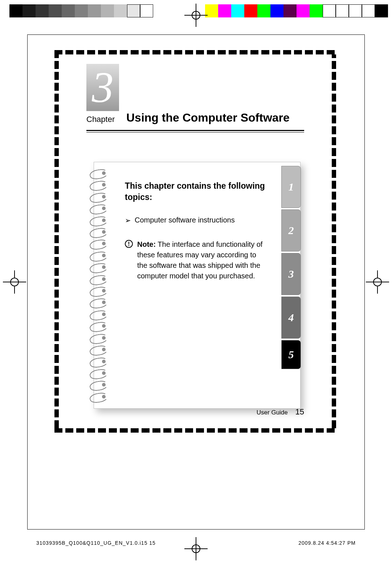  I want to click on note-block: ! Note: The interface and functionality …, so click(196, 260).